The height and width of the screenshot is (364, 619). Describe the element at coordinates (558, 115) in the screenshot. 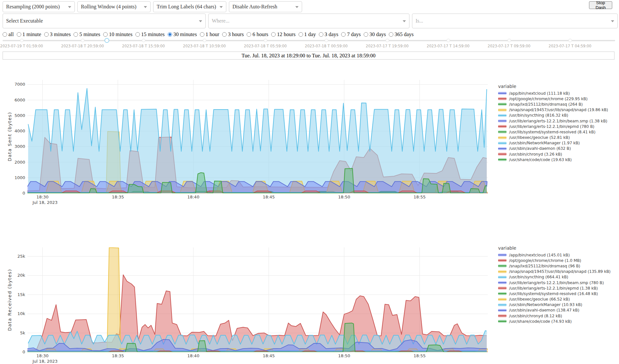

I see `legend-item: /usr/bin/syncthing (816.32 kB)` at that location.